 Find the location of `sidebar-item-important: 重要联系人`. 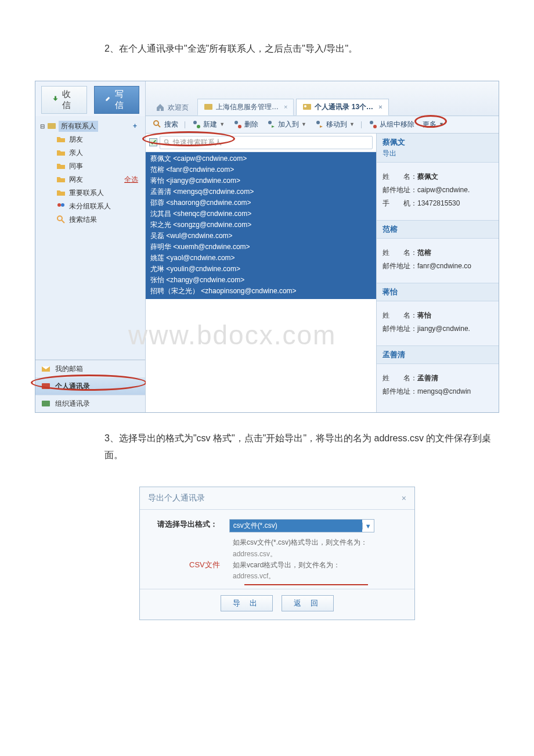

sidebar-item-important: 重要联系人 is located at coordinates (100, 193).